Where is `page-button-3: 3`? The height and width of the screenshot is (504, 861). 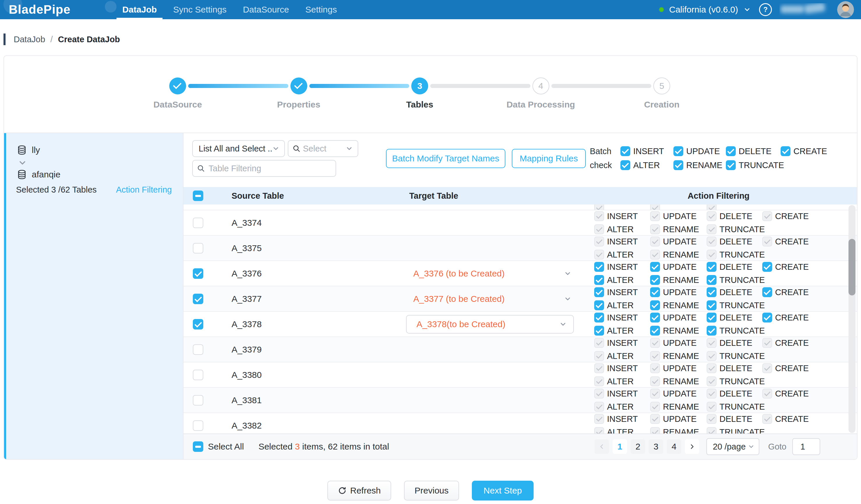
page-button-3: 3 is located at coordinates (656, 447).